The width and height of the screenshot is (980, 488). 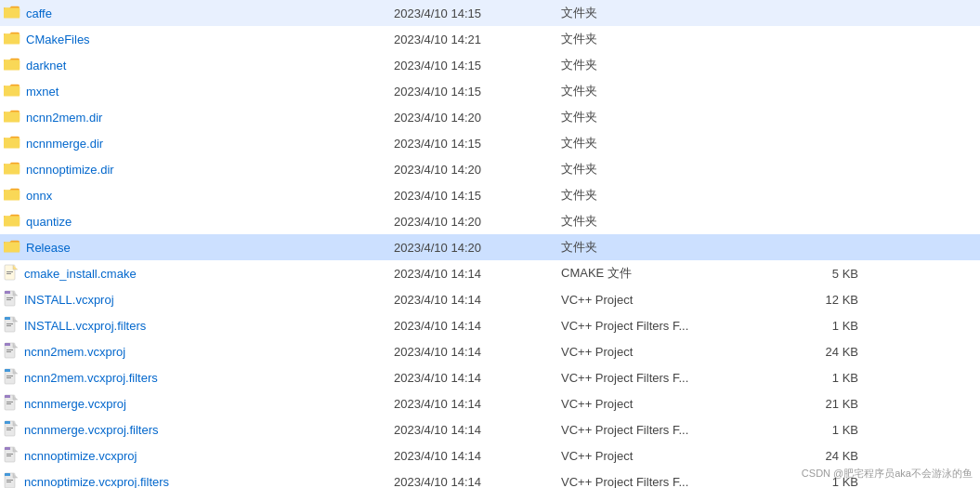 I want to click on table-row: ncnnmerge.dir 2023/4/10 14:15 文件夹, so click(x=490, y=143).